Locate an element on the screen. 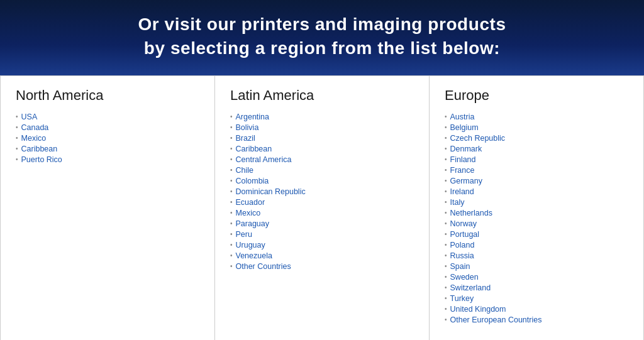  list-item: Norway is located at coordinates (536, 224).